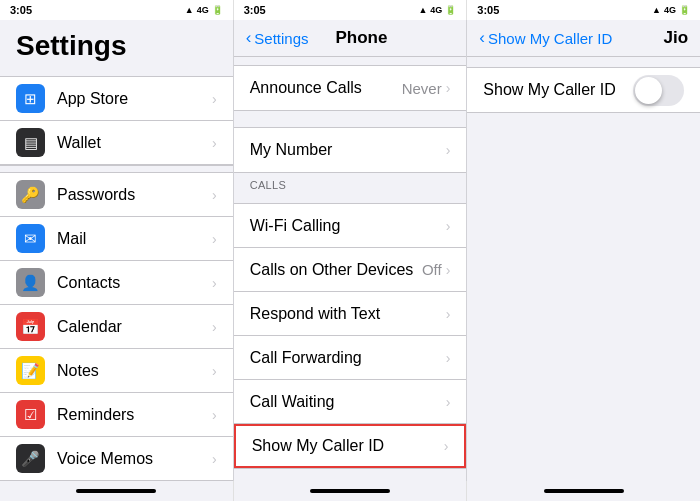 The height and width of the screenshot is (501, 700). I want to click on phone-item-respondtext: Respond with Text ›, so click(350, 314).